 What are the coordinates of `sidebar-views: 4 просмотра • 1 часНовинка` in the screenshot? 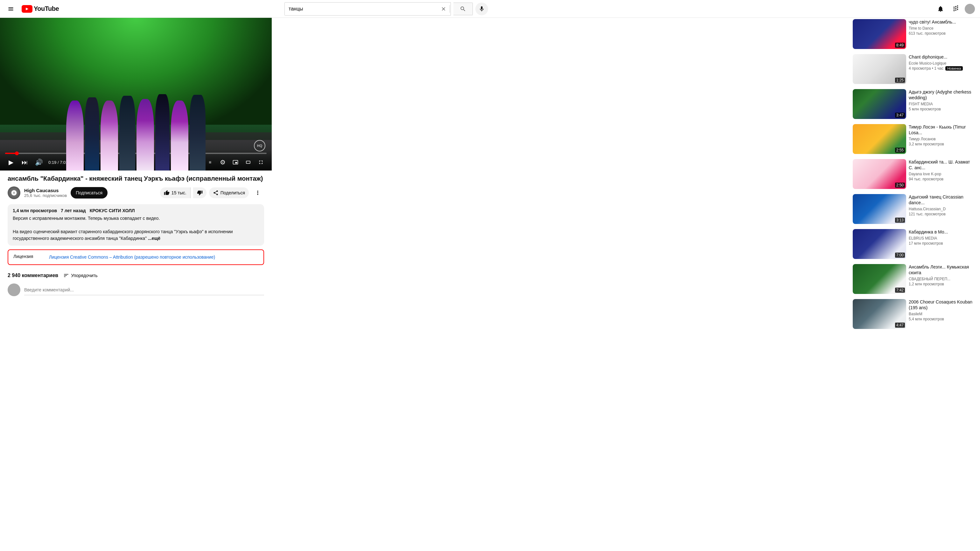 It's located at (941, 68).